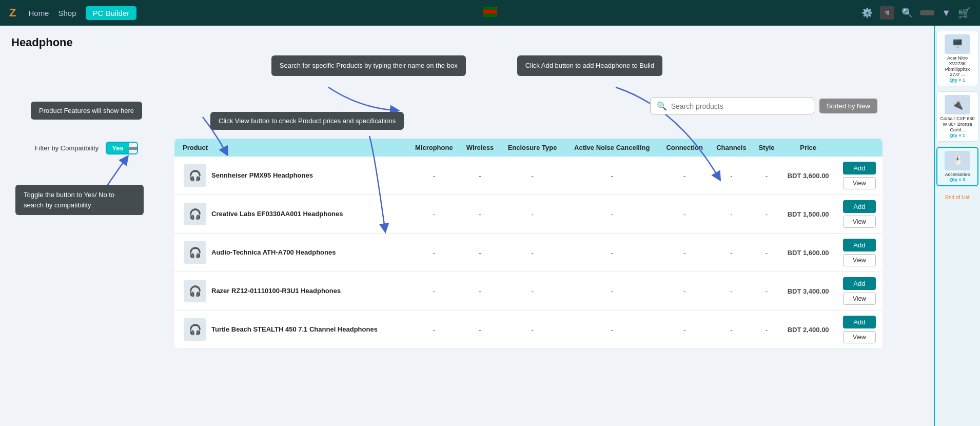  I want to click on cell-actions-0: Add View, so click(859, 176).